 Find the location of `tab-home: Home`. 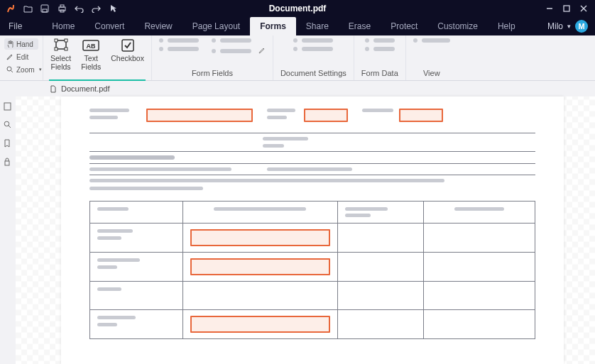

tab-home: Home is located at coordinates (63, 26).